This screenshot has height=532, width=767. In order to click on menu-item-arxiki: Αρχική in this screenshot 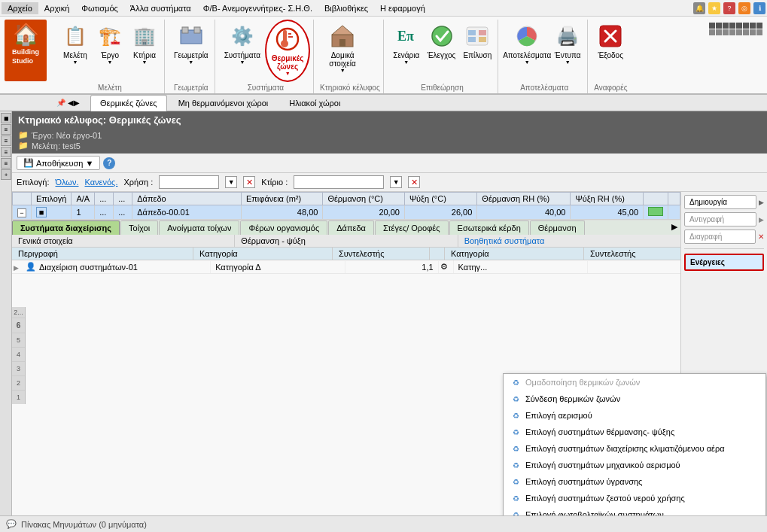, I will do `click(57, 8)`.